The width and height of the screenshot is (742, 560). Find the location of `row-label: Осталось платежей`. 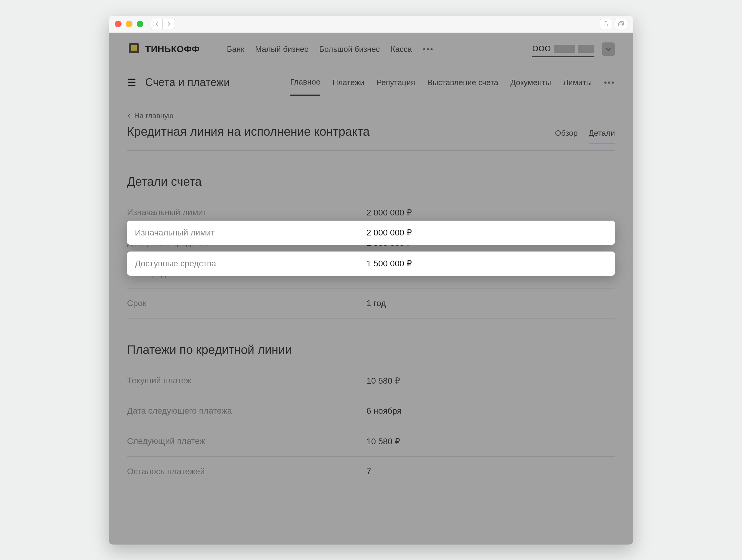

row-label: Осталось платежей is located at coordinates (247, 471).